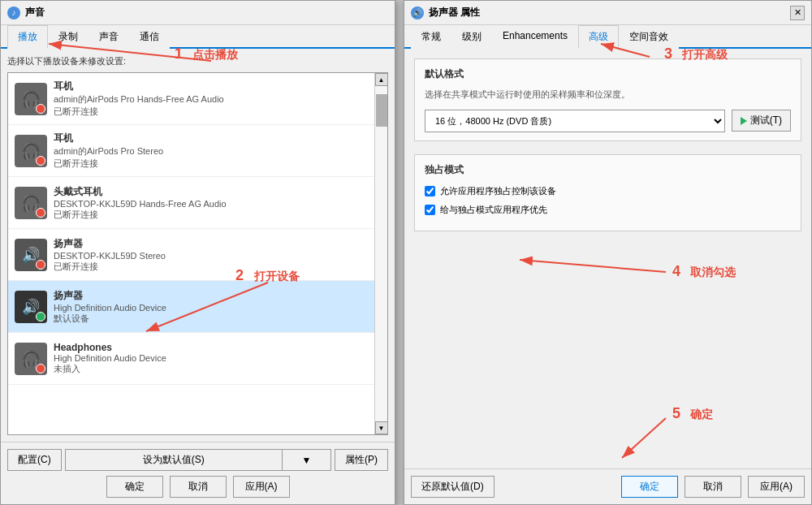  I want to click on sound-icon: ♪, so click(14, 13).